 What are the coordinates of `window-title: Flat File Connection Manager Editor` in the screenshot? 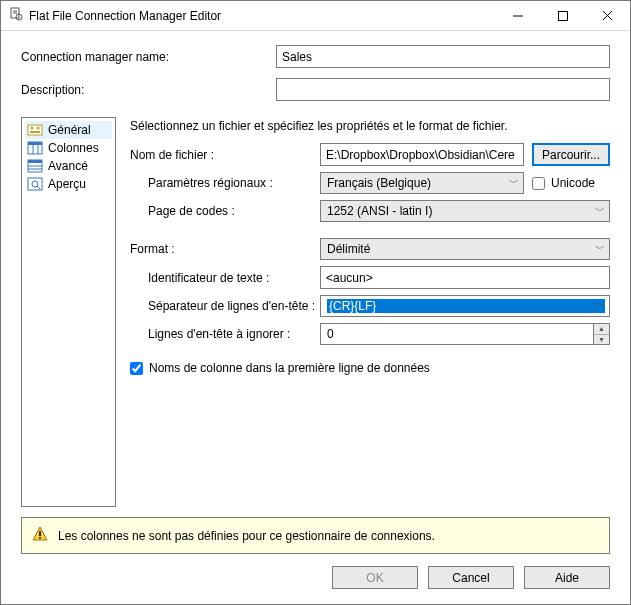 It's located at (259, 16).